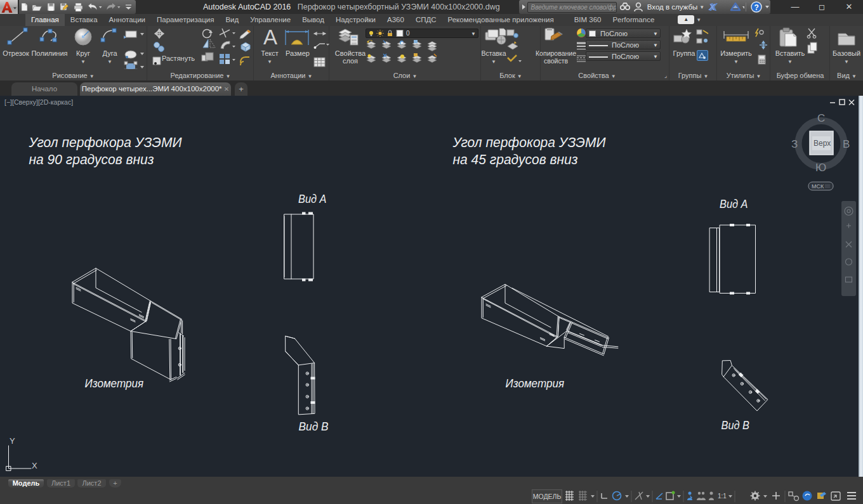 The image size is (863, 504). I want to click on svg-text: 1:1, so click(722, 496).